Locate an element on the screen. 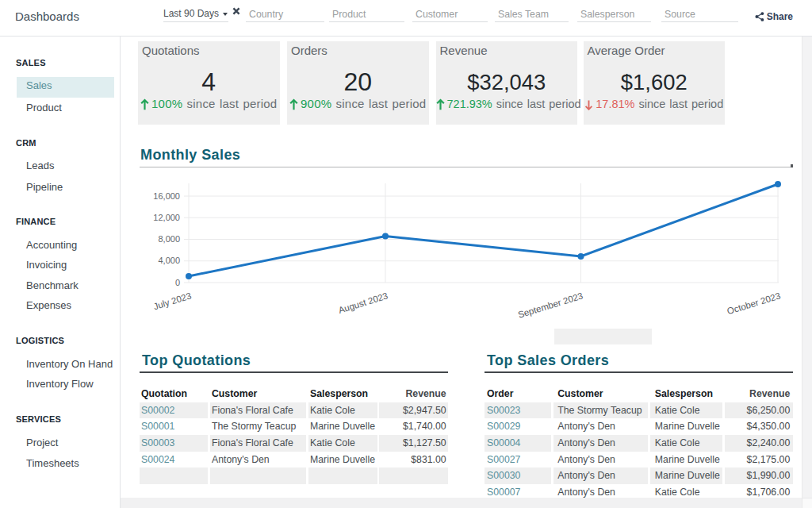 This screenshot has width=812, height=508. svg-text: September 2023 is located at coordinates (550, 305).